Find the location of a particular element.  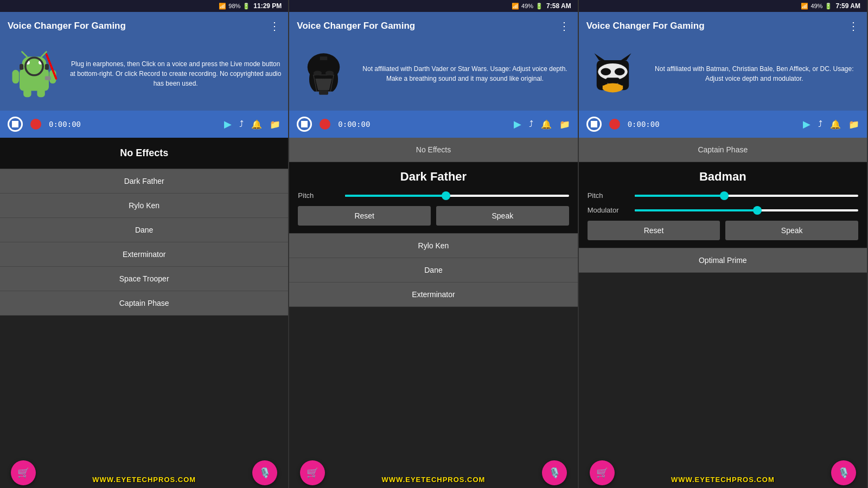

pitch-row-2: Pitch is located at coordinates (433, 195).